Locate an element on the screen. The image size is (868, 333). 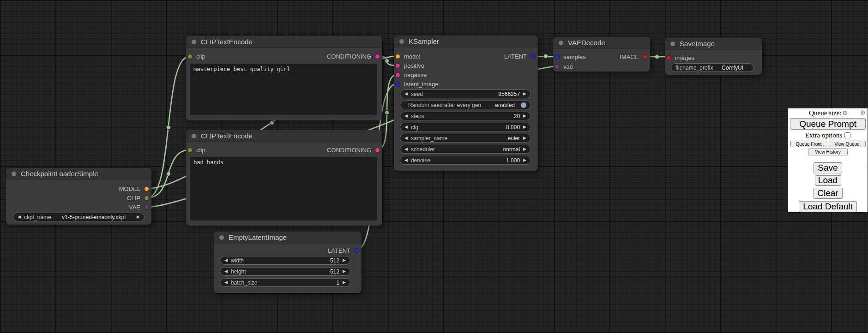
node-title-bar: CheckpointLoaderSimple is located at coordinates (78, 174).